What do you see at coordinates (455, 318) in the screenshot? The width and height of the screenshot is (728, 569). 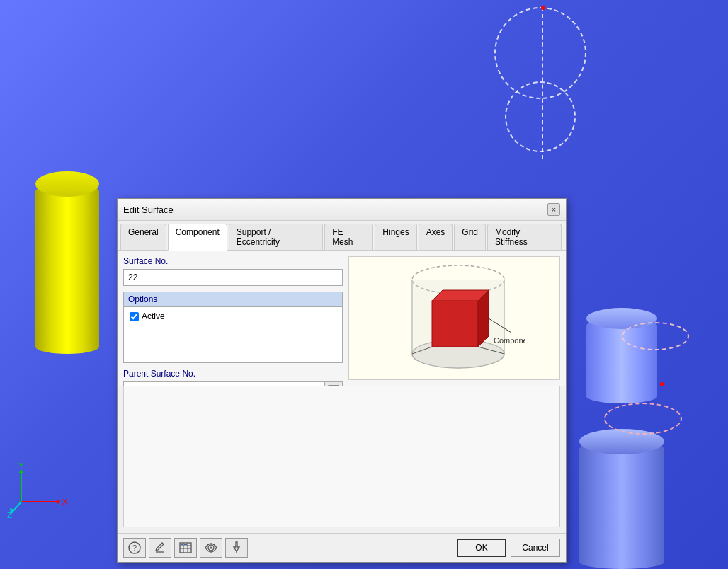 I see `component-illustration: Components` at bounding box center [455, 318].